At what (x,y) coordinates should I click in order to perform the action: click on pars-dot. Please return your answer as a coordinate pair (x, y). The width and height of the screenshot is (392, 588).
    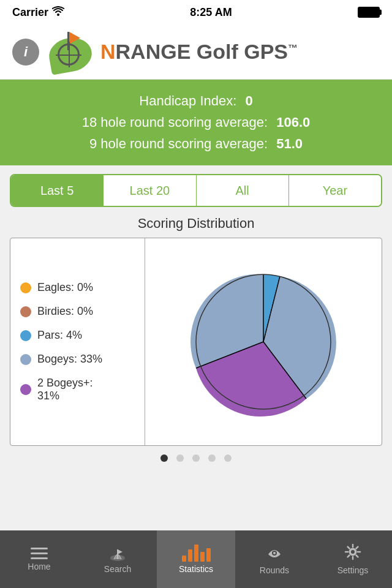
    Looking at the image, I should click on (26, 336).